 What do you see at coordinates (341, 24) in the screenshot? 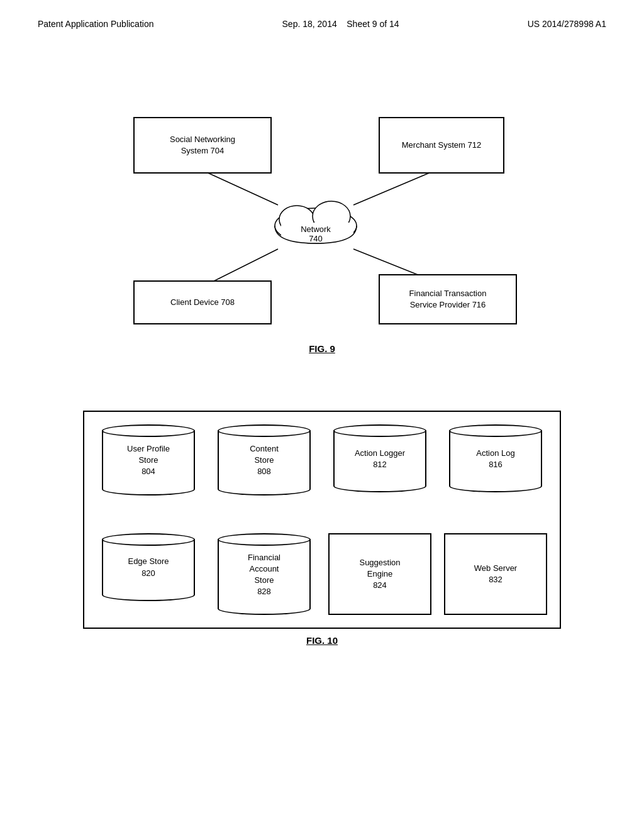
I see `header-center: Sep. 18, 2014 Sheet 9 of 14` at bounding box center [341, 24].